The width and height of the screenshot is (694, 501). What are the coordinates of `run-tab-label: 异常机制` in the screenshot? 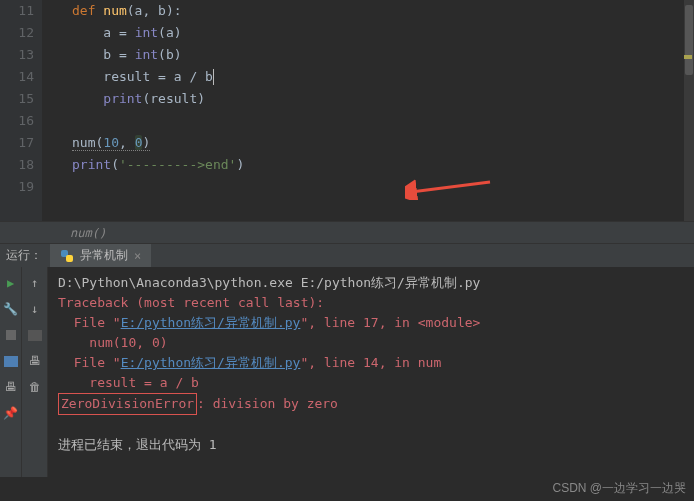 It's located at (104, 256).